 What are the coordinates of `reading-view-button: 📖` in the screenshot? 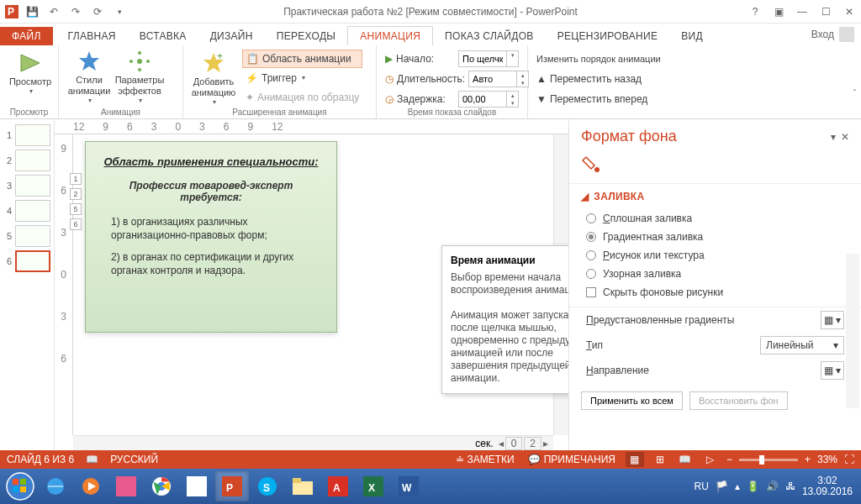 It's located at (685, 459).